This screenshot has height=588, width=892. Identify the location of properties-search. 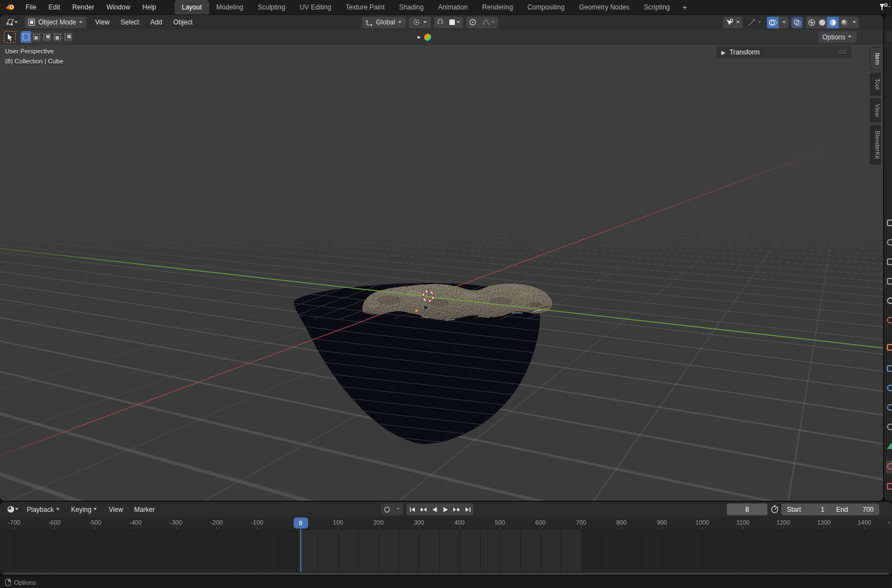
(889, 37).